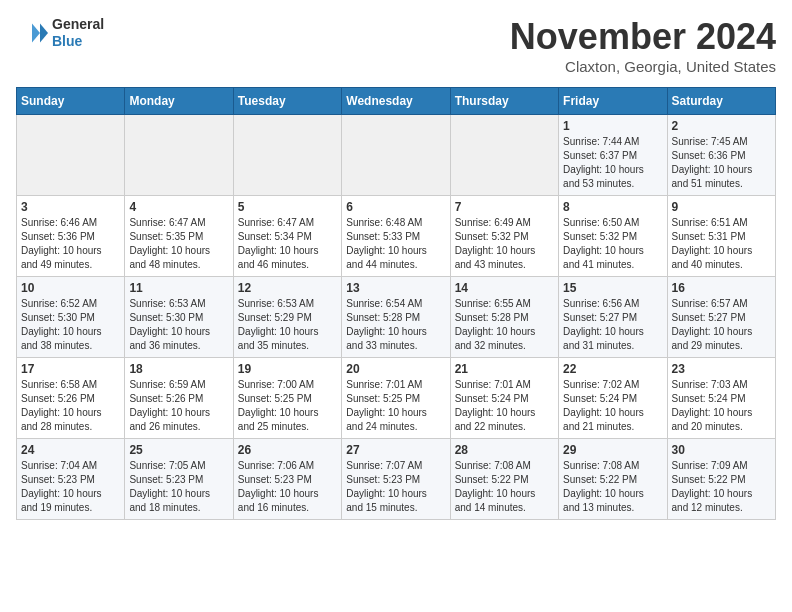 This screenshot has height=612, width=792. I want to click on day-number: 4, so click(178, 207).